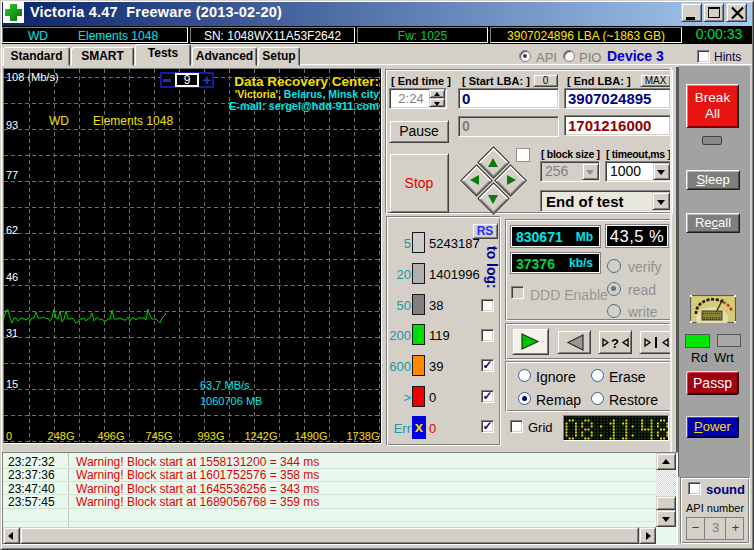  I want to click on svg-text: 31, so click(12, 333).